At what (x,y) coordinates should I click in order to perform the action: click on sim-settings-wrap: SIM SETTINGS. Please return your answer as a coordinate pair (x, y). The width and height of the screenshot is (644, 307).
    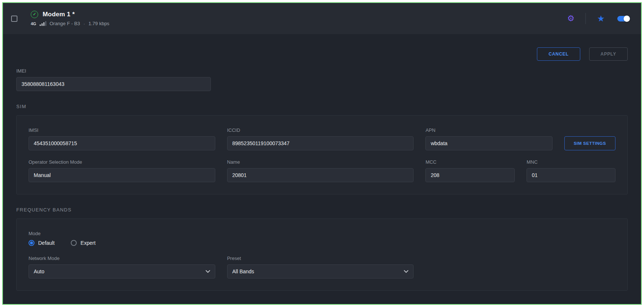
    Looking at the image, I should click on (590, 139).